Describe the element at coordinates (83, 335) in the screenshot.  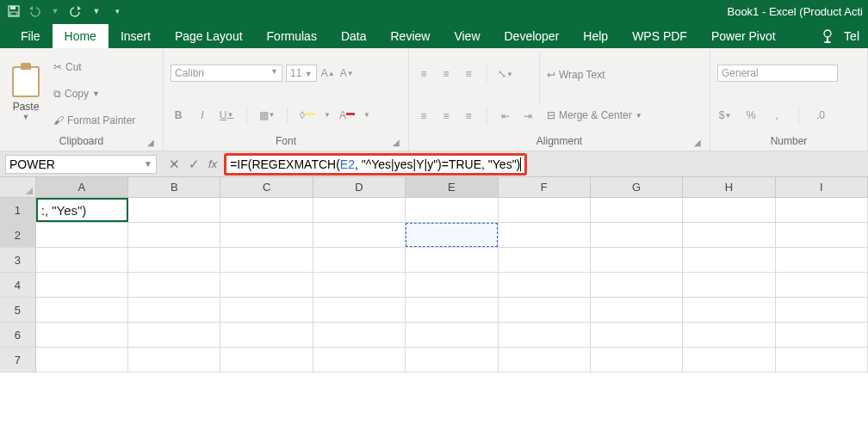
I see `cell-a6` at that location.